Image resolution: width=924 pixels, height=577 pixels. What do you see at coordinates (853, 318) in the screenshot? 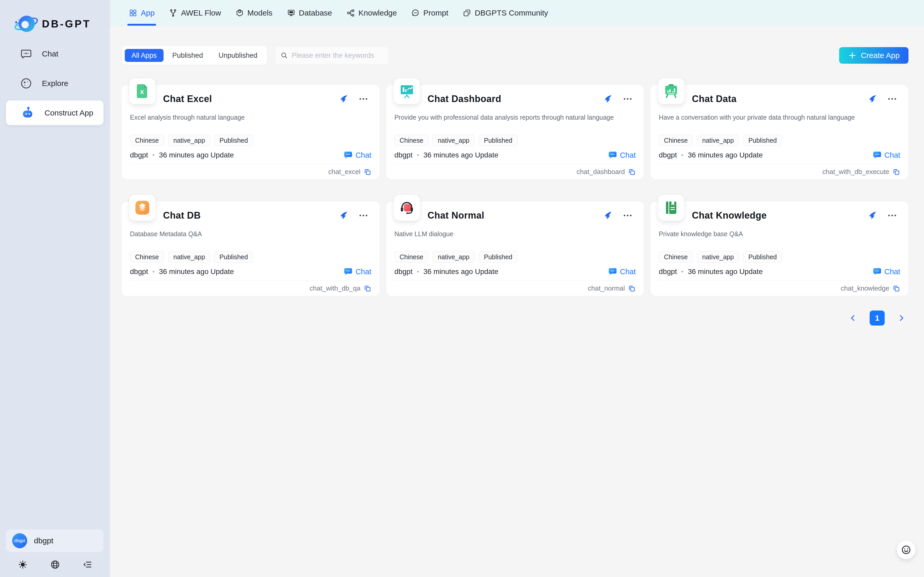
I see `prev-page-button` at bounding box center [853, 318].